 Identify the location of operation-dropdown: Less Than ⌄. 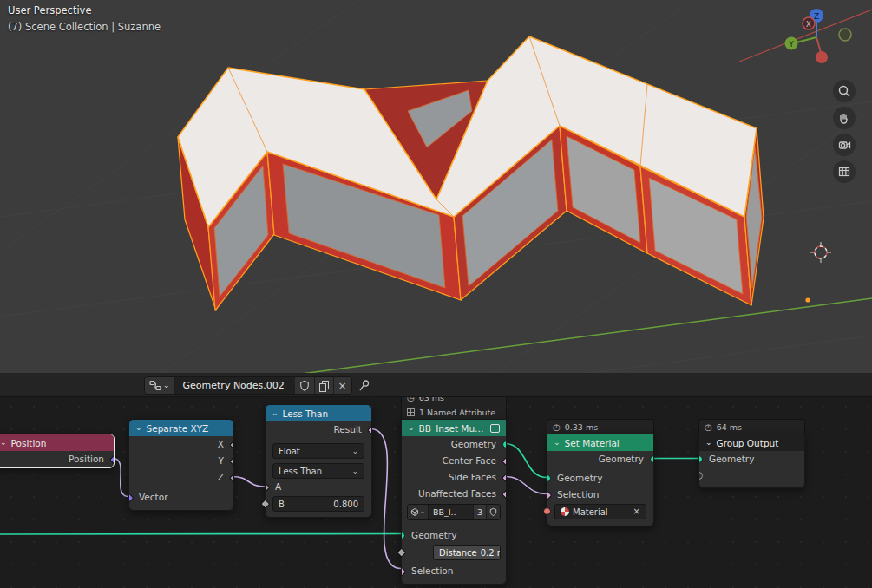
(318, 471).